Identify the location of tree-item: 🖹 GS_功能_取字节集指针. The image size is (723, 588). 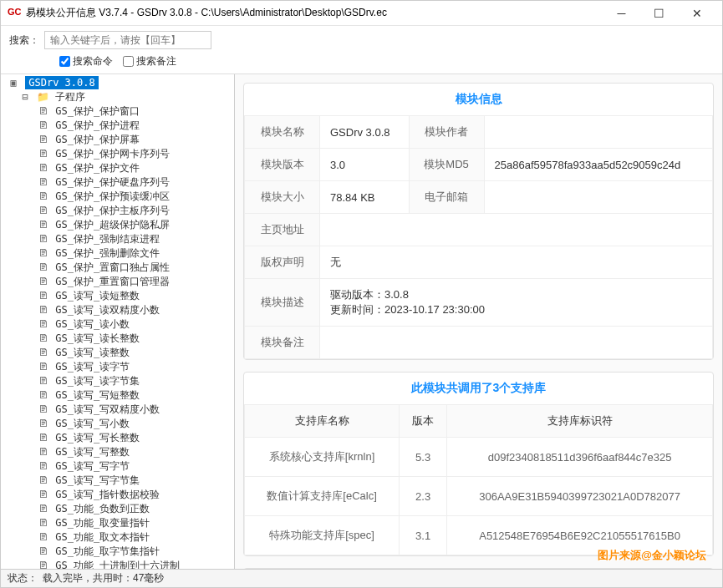
(117, 551).